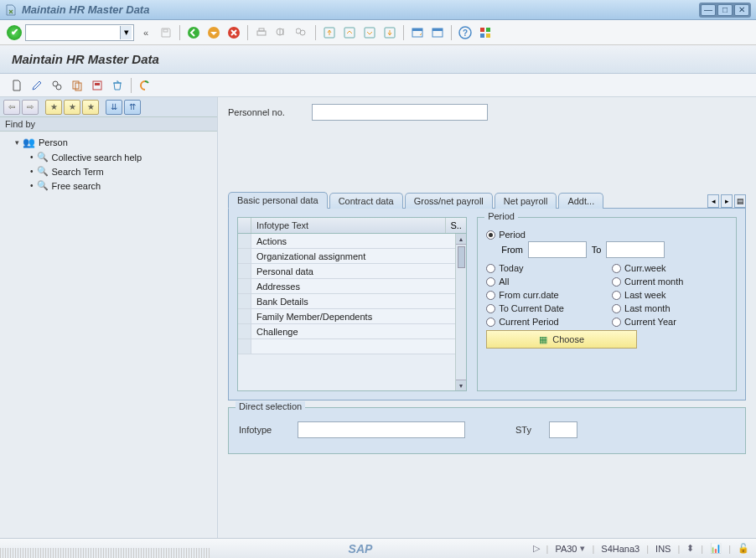 This screenshot has width=756, height=558. Describe the element at coordinates (105, 553) in the screenshot. I see `sidebar-resize-handle` at that location.